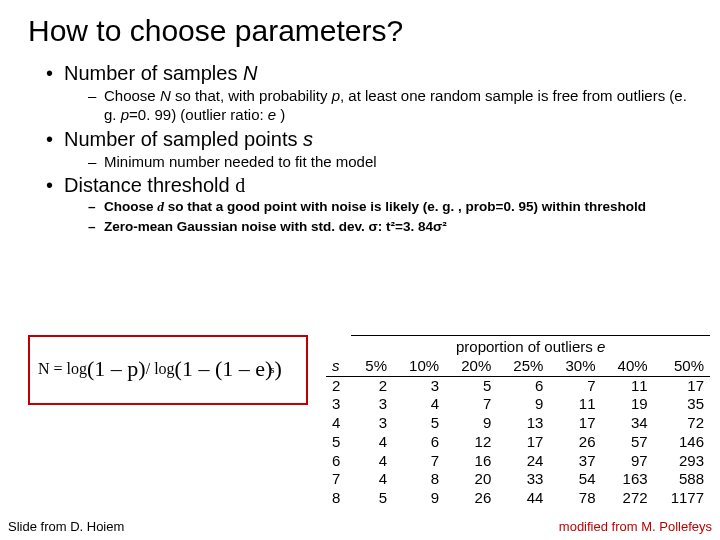  I want to click on table-row: 33479111935, so click(518, 404).